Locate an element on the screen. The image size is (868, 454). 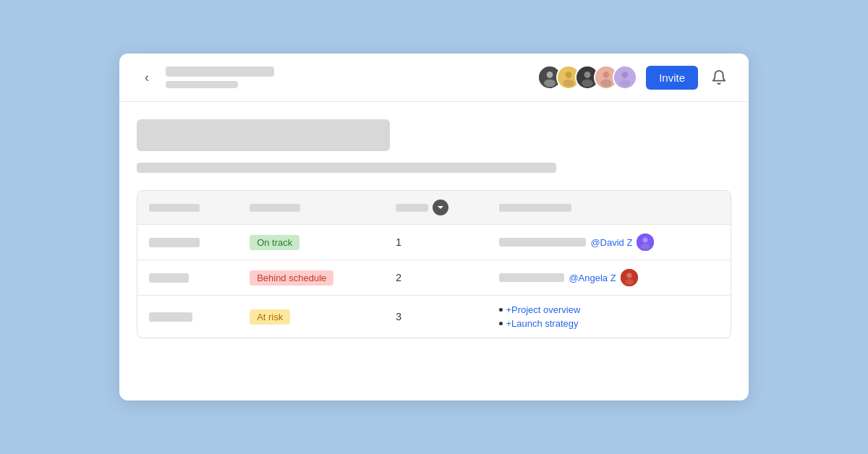
notification-button is located at coordinates (719, 77).